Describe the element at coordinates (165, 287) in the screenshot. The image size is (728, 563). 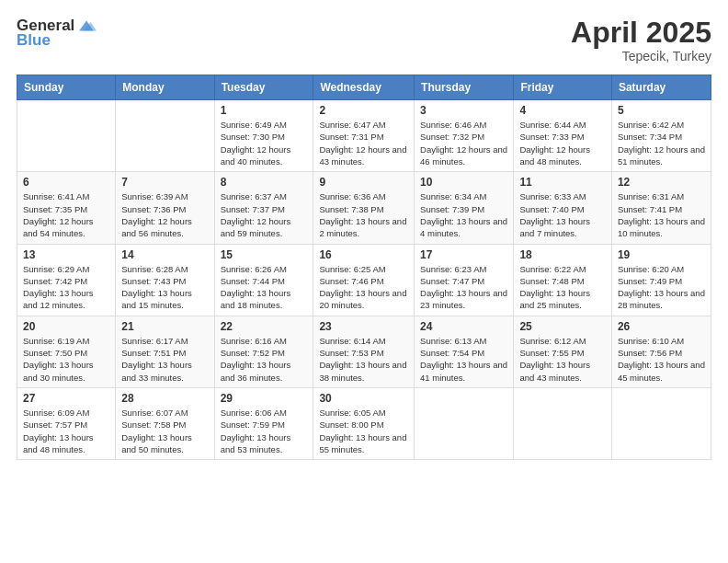
I see `day-info: Sunrise: 6:28 AMSunset: 7:43 PMDaylight:…` at that location.